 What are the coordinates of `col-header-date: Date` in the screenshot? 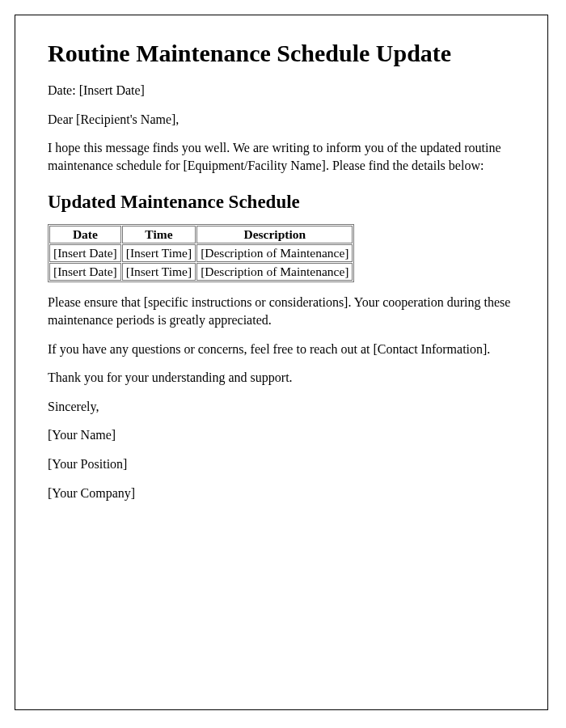 It's located at (86, 235).